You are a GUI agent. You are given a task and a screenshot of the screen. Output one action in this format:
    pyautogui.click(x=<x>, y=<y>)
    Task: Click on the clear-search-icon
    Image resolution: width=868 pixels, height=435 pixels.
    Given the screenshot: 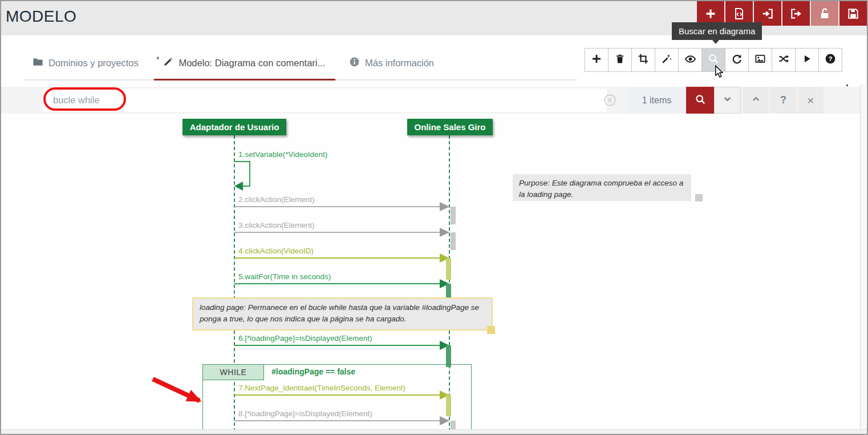 What is the action you would take?
    pyautogui.click(x=610, y=102)
    